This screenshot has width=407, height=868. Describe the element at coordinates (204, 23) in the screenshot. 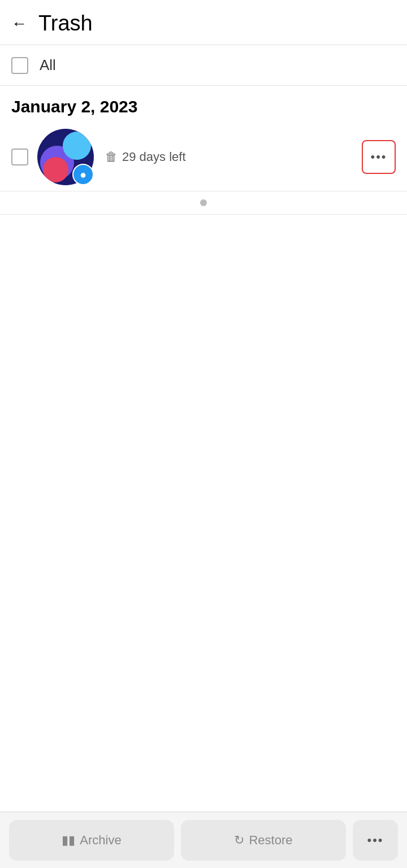

I see `header: ← Trash` at that location.